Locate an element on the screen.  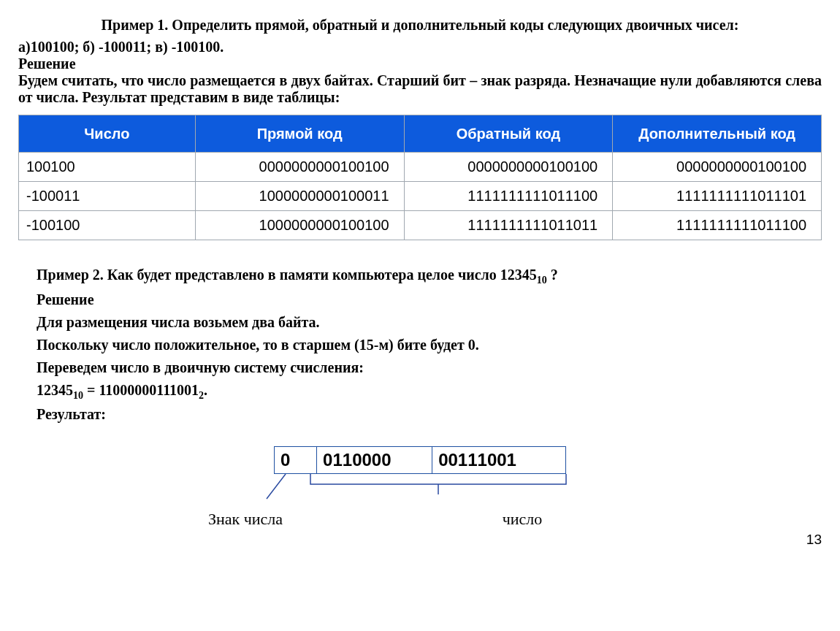
table-row: 100100 0000000000100100 0000000000100100… is located at coordinates (421, 167).